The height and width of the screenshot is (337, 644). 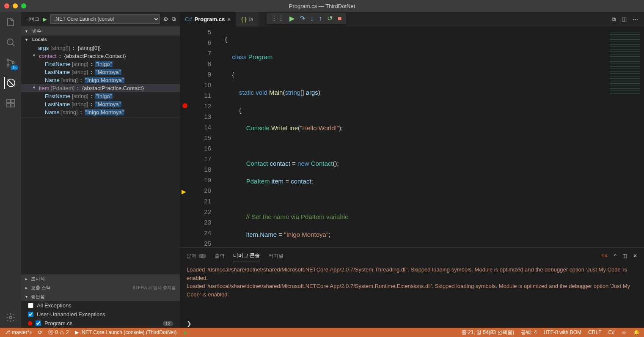 What do you see at coordinates (563, 332) in the screenshot?
I see `encoding: UTF-8 with BOM` at bounding box center [563, 332].